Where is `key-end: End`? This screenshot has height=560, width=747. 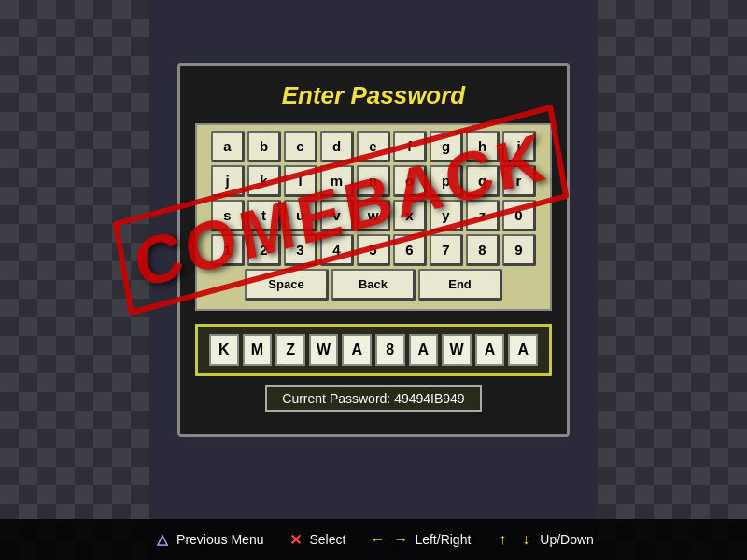
key-end: End is located at coordinates (460, 285).